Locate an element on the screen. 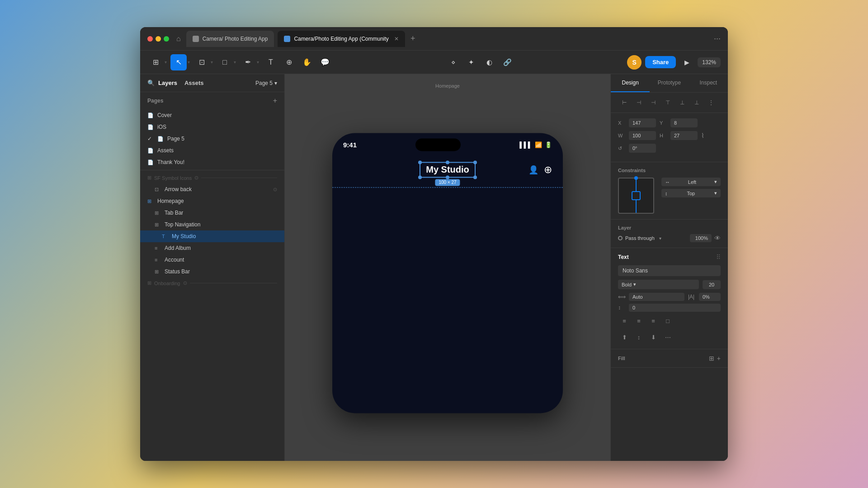 This screenshot has height=488, width=868. align-left-button: ⊢ is located at coordinates (624, 103).